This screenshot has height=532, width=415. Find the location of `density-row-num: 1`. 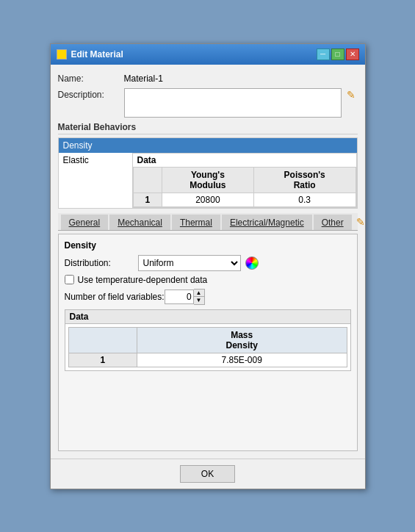

density-row-num: 1 is located at coordinates (103, 360).